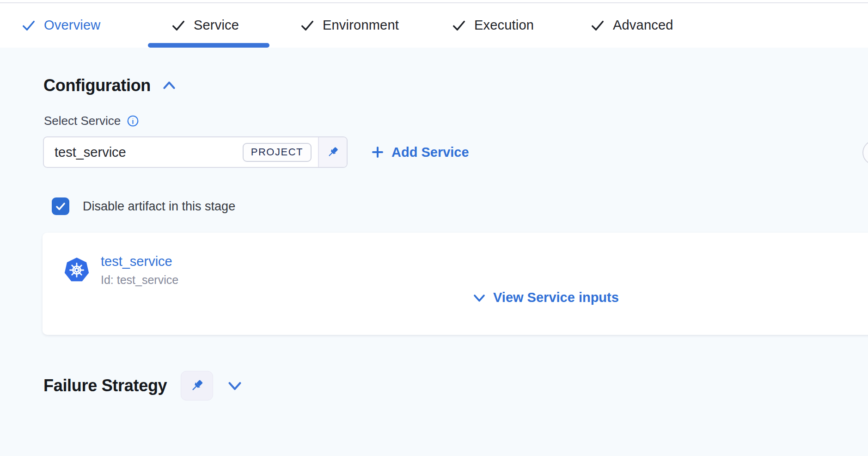 This screenshot has height=456, width=868. What do you see at coordinates (61, 25) in the screenshot?
I see `tab-overview: Overview` at bounding box center [61, 25].